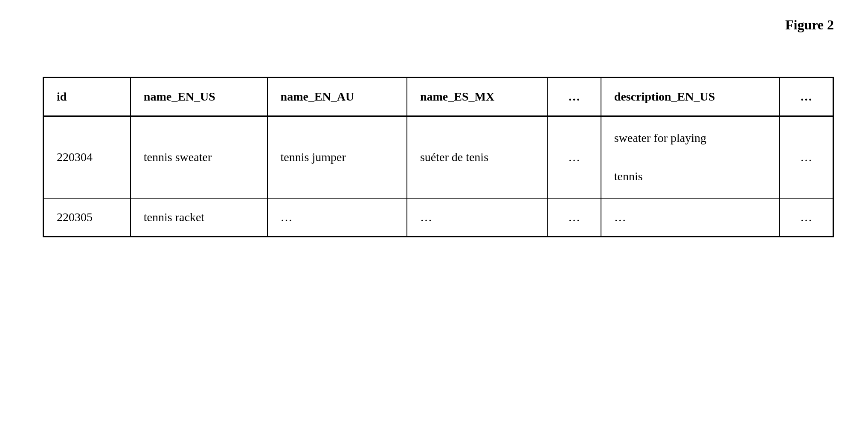 This screenshot has width=868, height=444. Describe the element at coordinates (477, 158) in the screenshot. I see `cell-name-es-mx-1: suéter de tenis` at that location.